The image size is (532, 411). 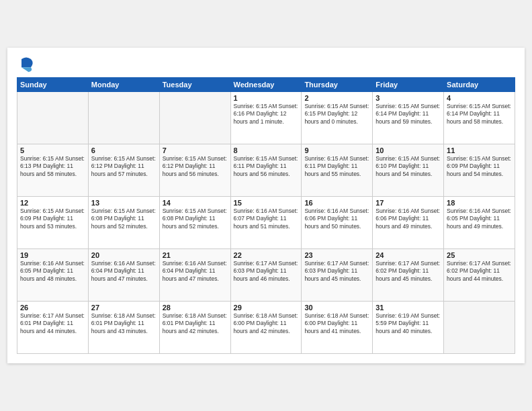 I want to click on weekday-header-row: SundayMondayTuesdayWednesdayThursdayFrid…, so click(x=266, y=85).